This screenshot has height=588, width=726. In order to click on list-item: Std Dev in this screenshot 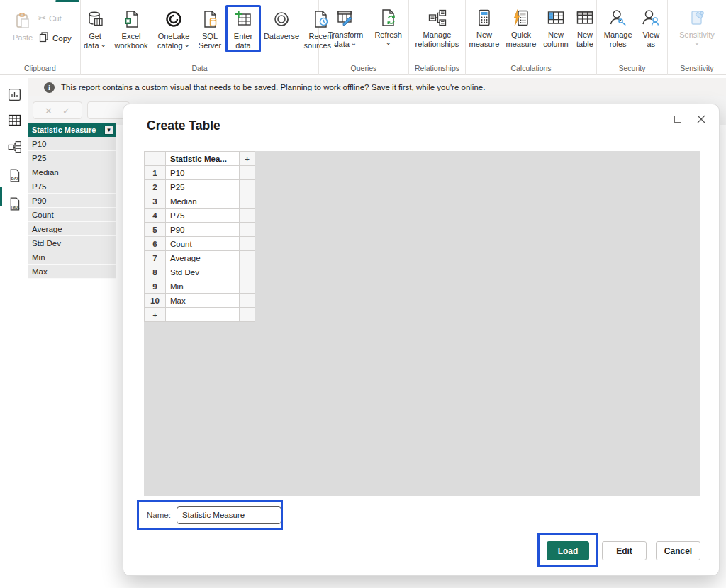, I will do `click(72, 243)`.